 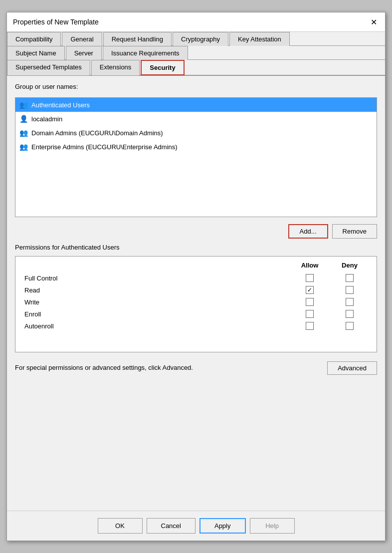 What do you see at coordinates (156, 314) in the screenshot?
I see `perm-label-enroll: Enroll` at bounding box center [156, 314].